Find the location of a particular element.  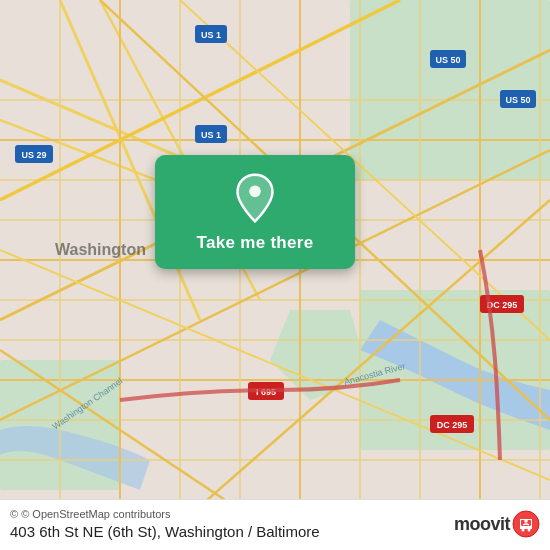

take-me-there-label: Take me there is located at coordinates (256, 243).